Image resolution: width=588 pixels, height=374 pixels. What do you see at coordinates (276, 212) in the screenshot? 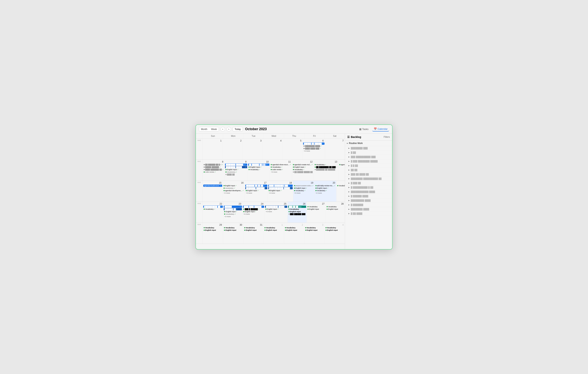
I see `day-cell-oct25: 25 ██████████ █████ ✓ English Input ✓` at bounding box center [276, 212].